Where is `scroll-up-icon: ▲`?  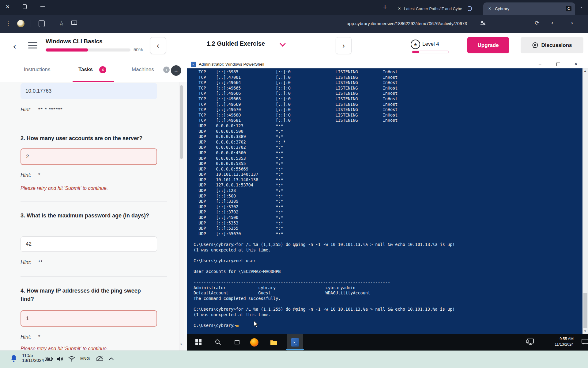
scroll-up-icon: ▲ is located at coordinates (585, 71).